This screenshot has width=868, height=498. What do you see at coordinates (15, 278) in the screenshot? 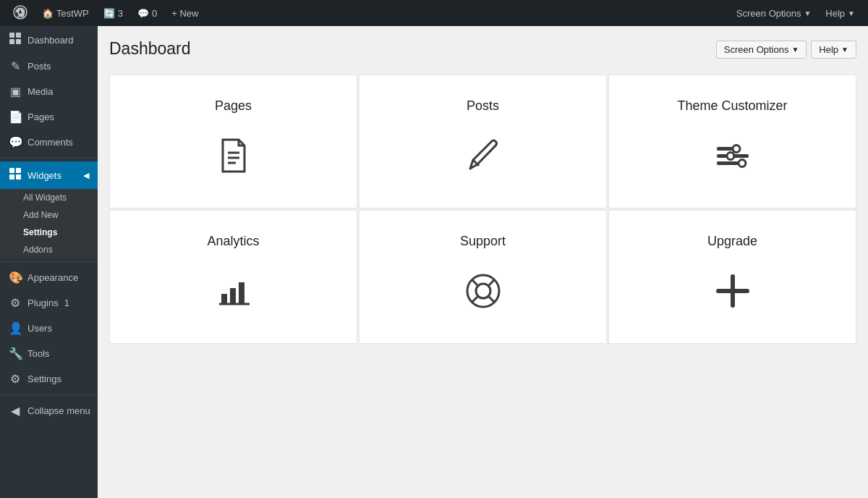
I see `appearance-icon: 🎨` at bounding box center [15, 278].